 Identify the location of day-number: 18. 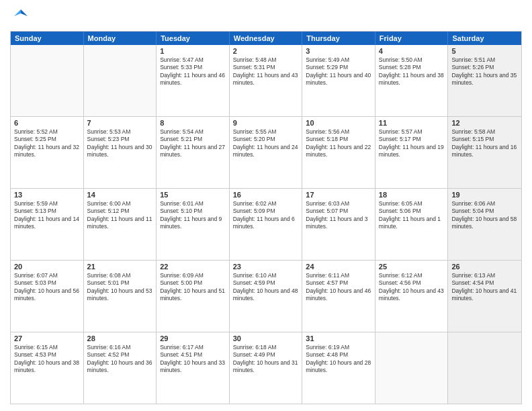
(412, 195).